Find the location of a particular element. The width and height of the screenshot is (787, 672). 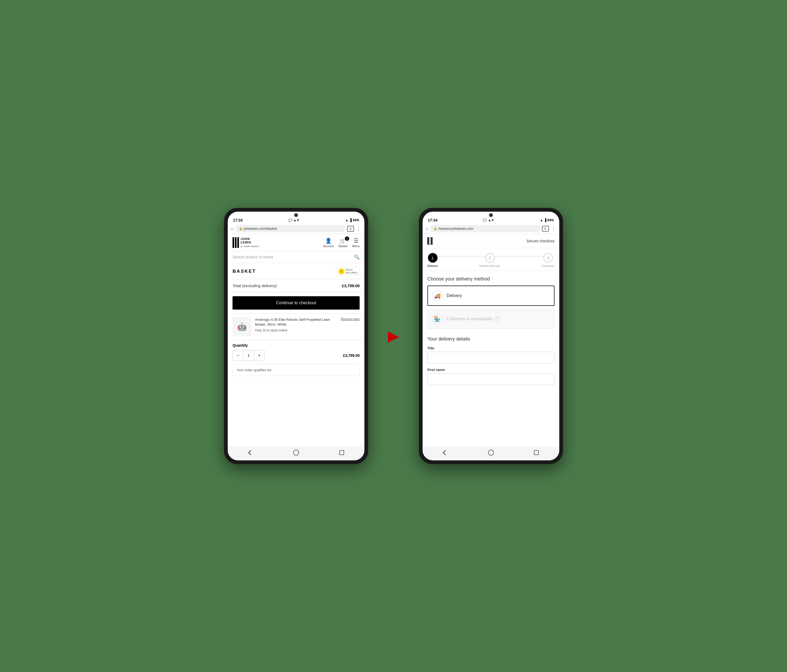

step-circle-3: 3 is located at coordinates (548, 258).